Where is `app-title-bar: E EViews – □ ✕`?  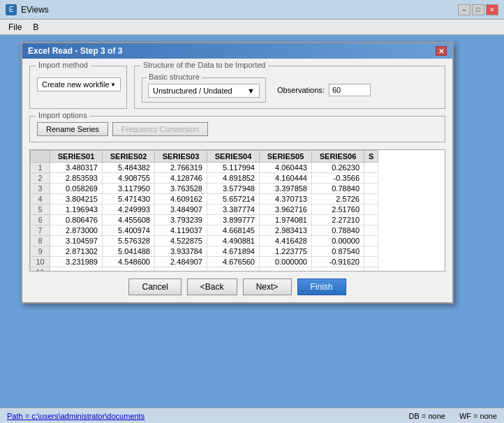
app-title-bar: E EViews – □ ✕ is located at coordinates (252, 10).